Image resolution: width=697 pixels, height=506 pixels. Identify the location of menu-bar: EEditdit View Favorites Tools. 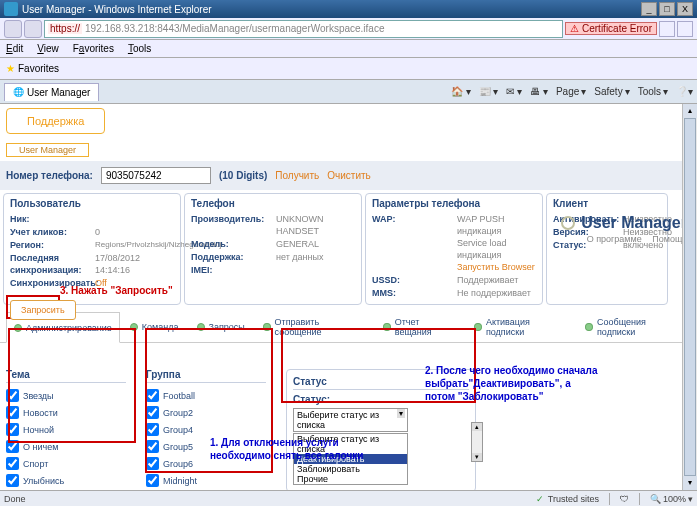
(348, 49).